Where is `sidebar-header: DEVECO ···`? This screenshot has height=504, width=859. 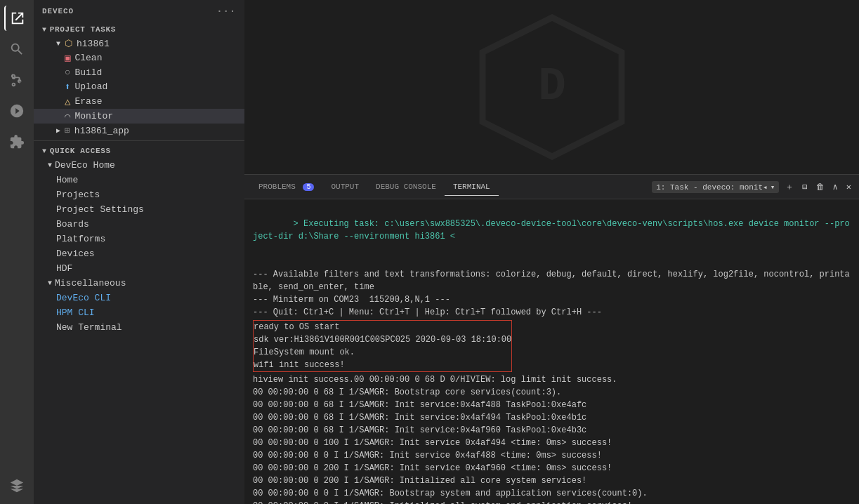 sidebar-header: DEVECO ··· is located at coordinates (139, 11).